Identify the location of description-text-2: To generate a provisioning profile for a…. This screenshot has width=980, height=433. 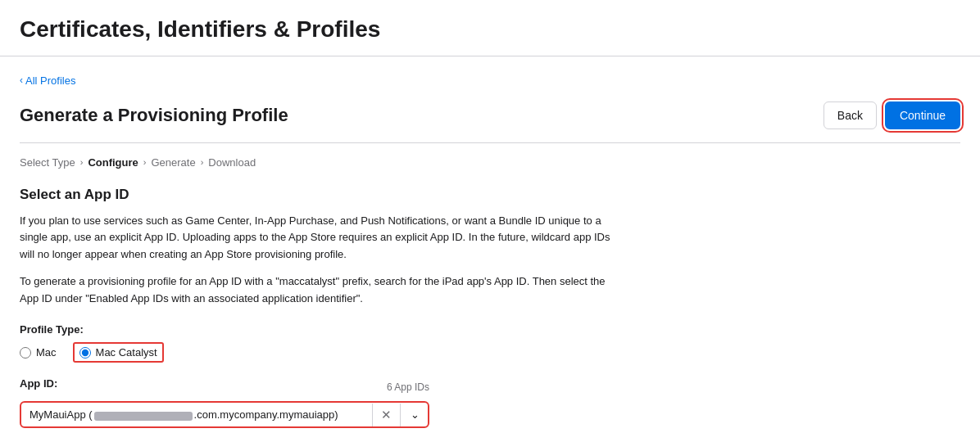
(323, 291).